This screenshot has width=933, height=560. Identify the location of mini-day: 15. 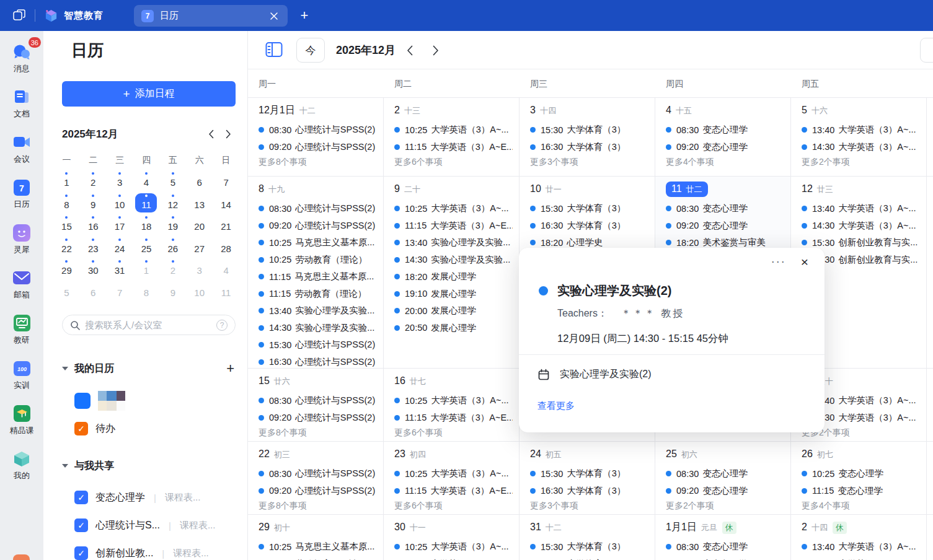
(67, 225).